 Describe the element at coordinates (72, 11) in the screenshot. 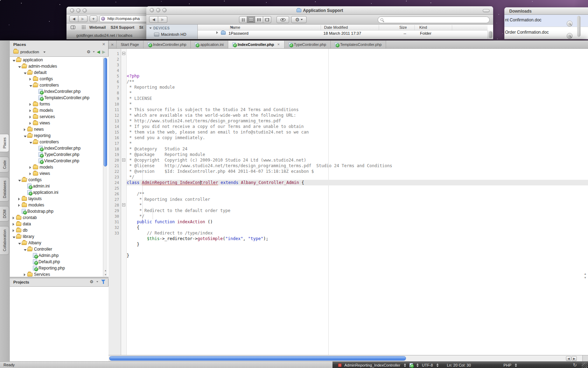

I see `close-window-button` at that location.